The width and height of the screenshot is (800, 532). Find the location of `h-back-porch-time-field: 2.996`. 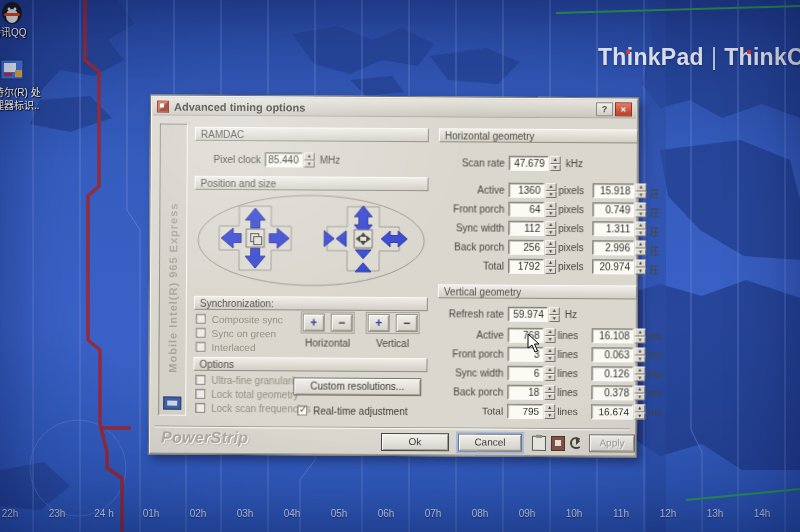

h-back-porch-time-field: 2.996 is located at coordinates (613, 248).